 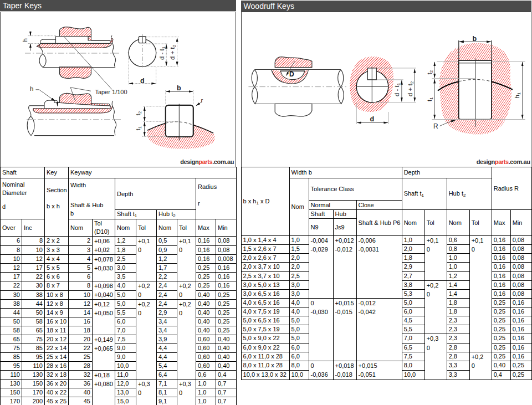 What do you see at coordinates (202, 100) in the screenshot?
I see `svg-text: r` at bounding box center [202, 100].